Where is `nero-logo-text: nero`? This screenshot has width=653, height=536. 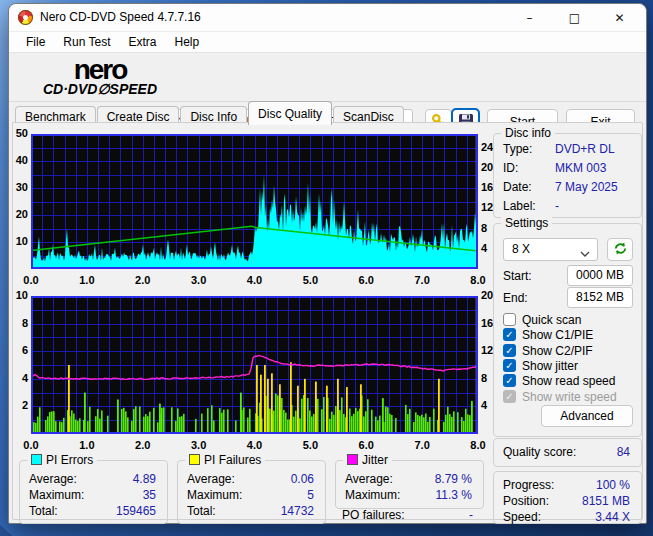
nero-logo-text: nero is located at coordinates (100, 70).